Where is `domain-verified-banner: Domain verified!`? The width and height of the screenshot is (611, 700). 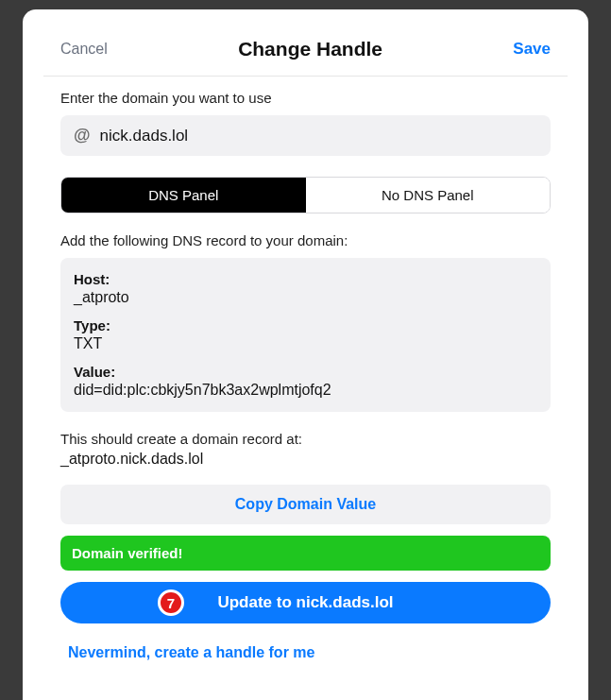
domain-verified-banner: Domain verified! is located at coordinates (306, 554).